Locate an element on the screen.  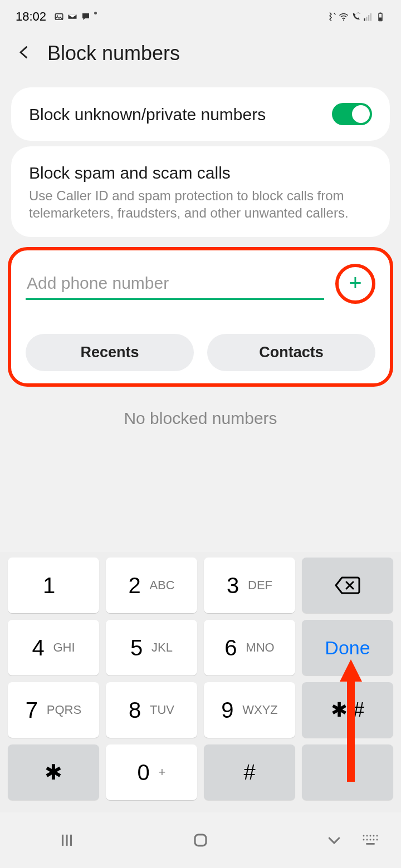
block-unknown-label: Block unknown/private numbers is located at coordinates (147, 115).